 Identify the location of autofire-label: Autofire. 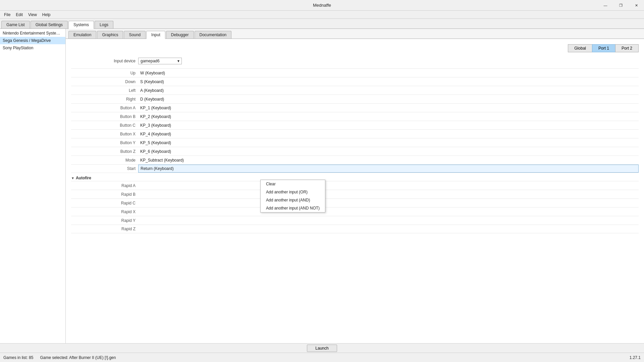
(84, 178).